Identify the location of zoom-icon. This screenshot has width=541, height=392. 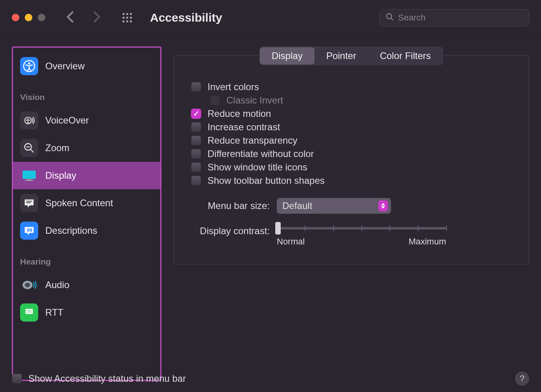
(29, 148).